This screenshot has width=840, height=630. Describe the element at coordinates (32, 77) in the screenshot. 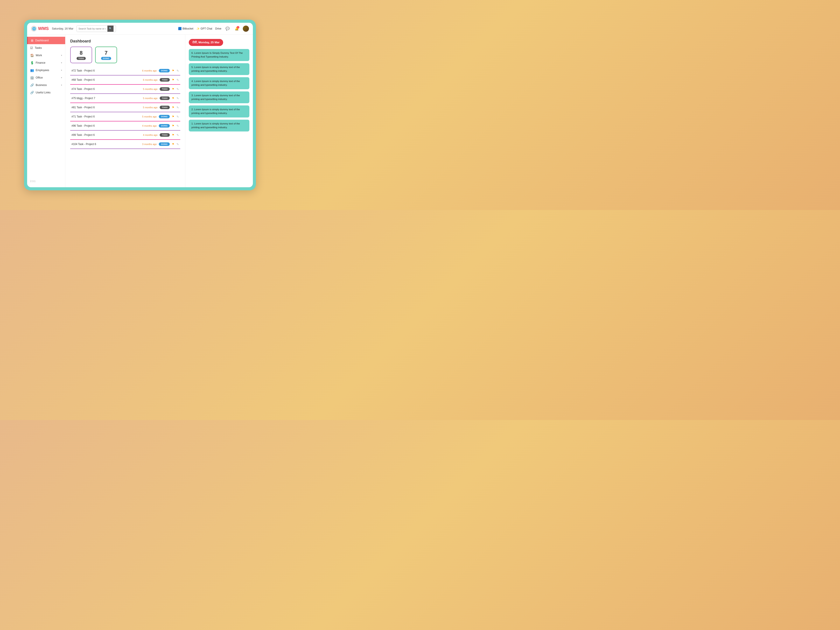

I see `office-icon: 🏢` at that location.